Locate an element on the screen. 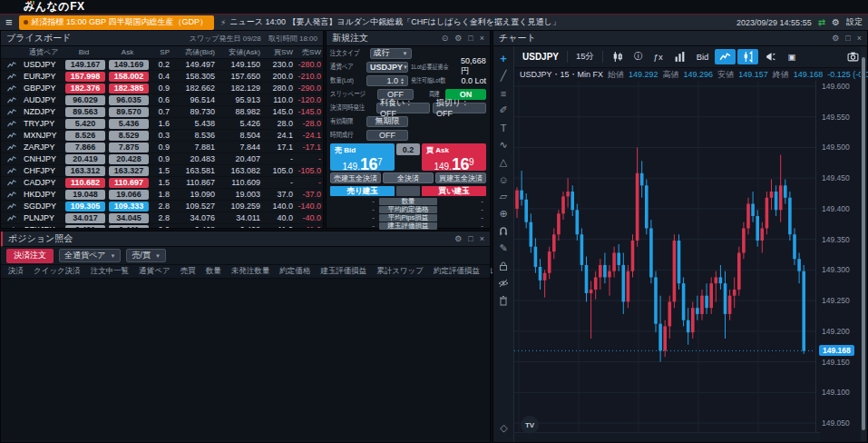 The width and height of the screenshot is (868, 443). bid-price-button: 149.167 is located at coordinates (85, 65).